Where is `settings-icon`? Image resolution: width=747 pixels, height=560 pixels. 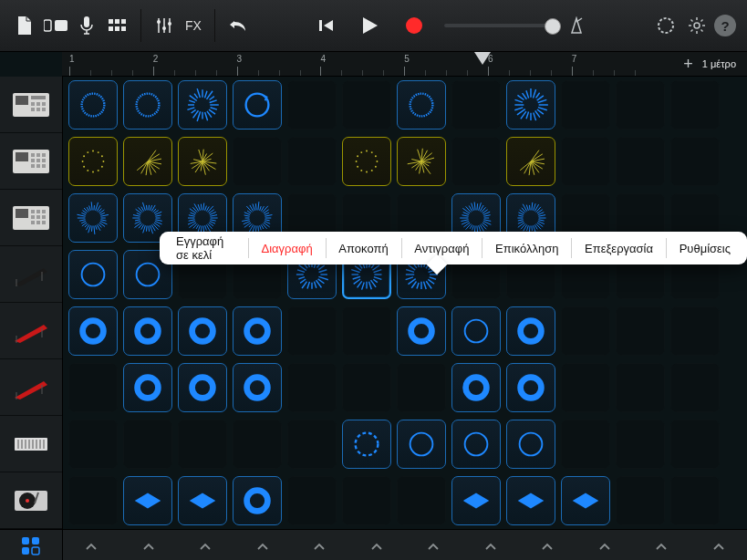
settings-icon is located at coordinates (697, 26).